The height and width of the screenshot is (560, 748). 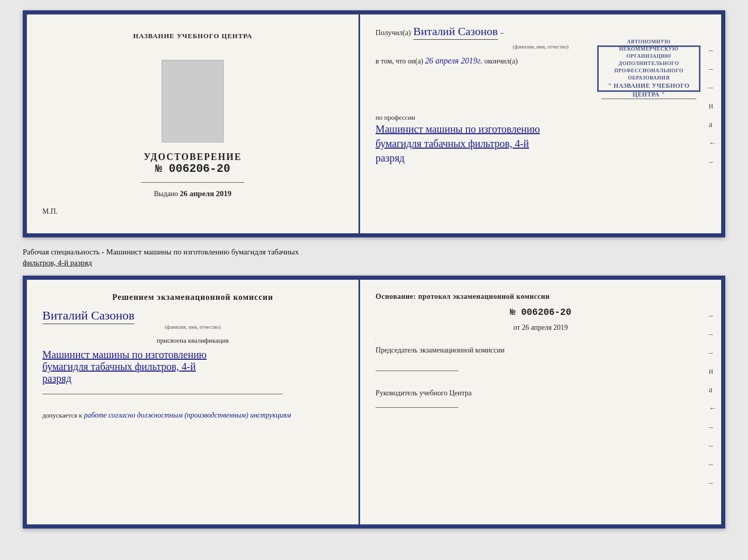 I want to click on allowed-label: допускается к, so click(x=62, y=415).